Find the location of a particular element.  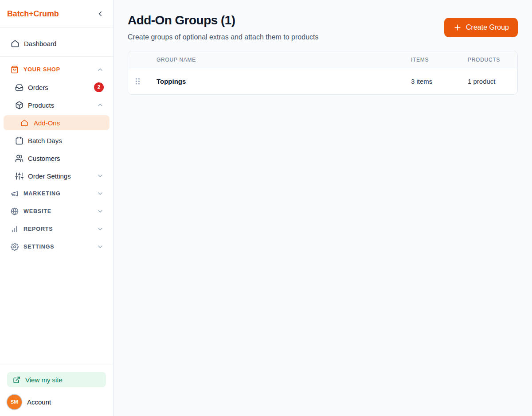

table-header-row: GROUP NAME ITEMS PRODUCTS is located at coordinates (323, 60).